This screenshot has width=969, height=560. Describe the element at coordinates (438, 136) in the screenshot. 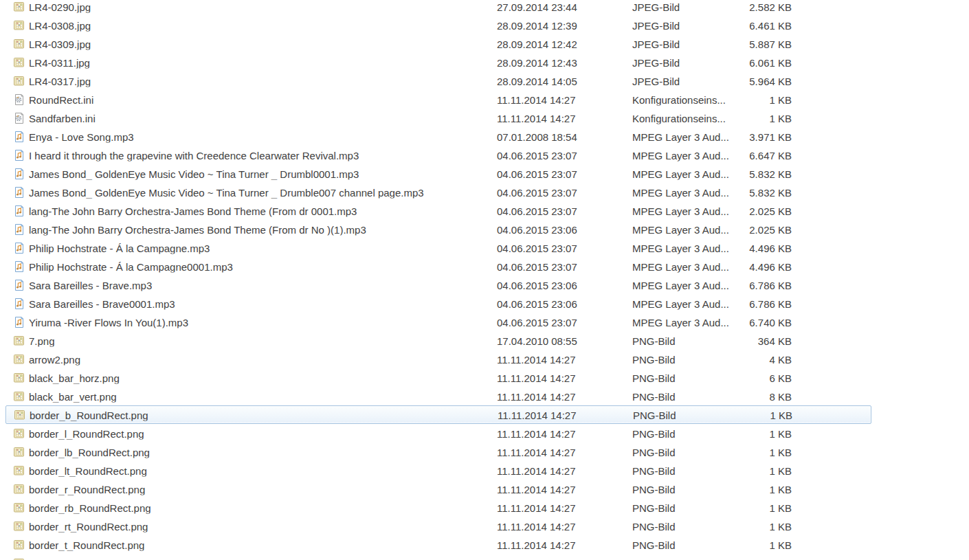

I see `file-row: Enya - Love Song.mp3 07.01.2008 18:54 MP…` at that location.